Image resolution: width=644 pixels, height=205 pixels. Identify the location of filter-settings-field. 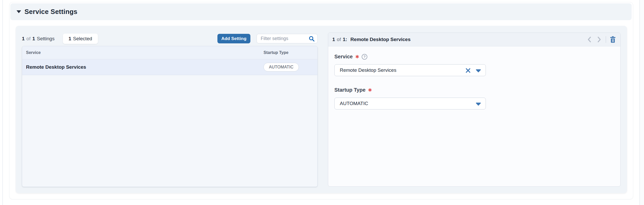
(287, 39).